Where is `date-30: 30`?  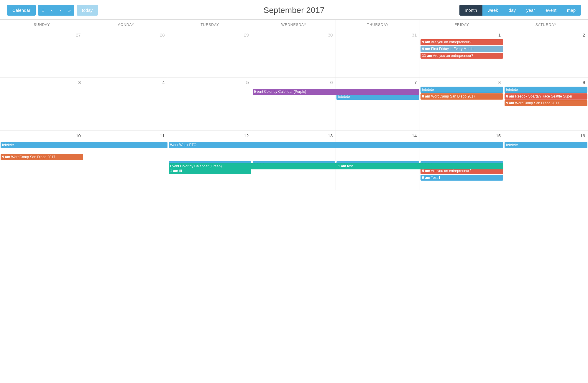 date-30: 30 is located at coordinates (294, 35).